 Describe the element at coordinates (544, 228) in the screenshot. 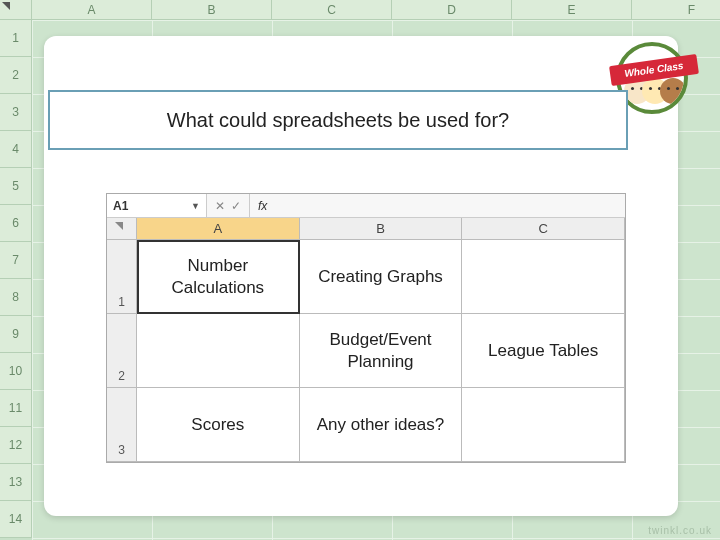

I see `col-header-C: C` at that location.